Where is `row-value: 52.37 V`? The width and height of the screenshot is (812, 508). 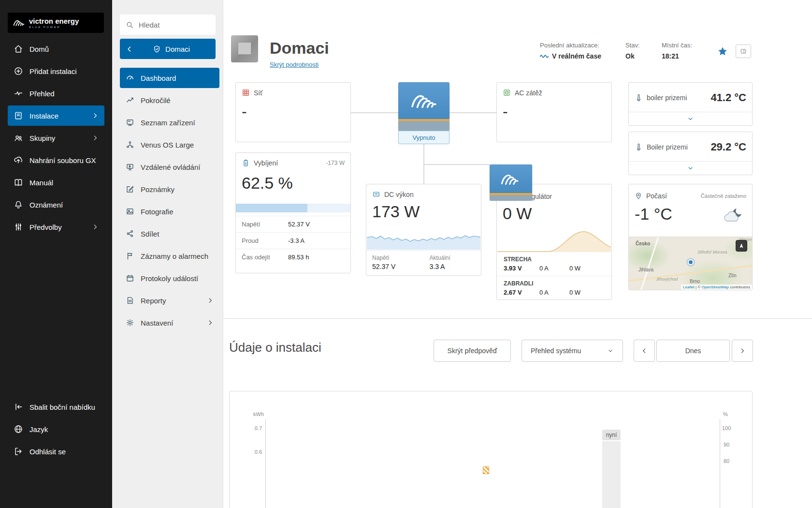
row-value: 52.37 V is located at coordinates (299, 224).